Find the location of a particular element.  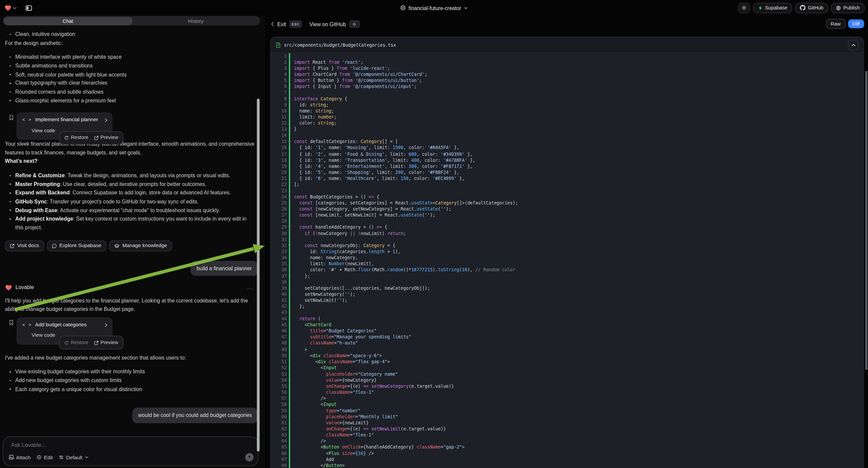

top-bar: financial-future-creator Supabase GitHub… is located at coordinates (434, 8).